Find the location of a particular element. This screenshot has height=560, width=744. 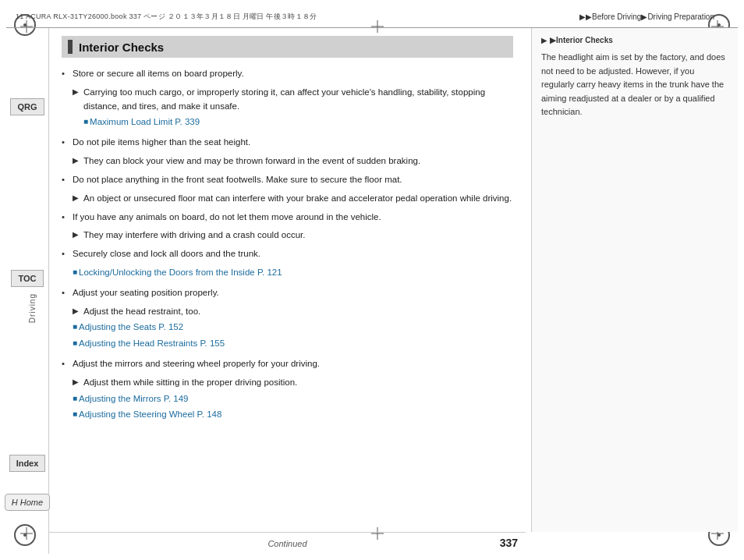

left-sidebar: QRG TOC Driving Index H Home is located at coordinates (28, 291).